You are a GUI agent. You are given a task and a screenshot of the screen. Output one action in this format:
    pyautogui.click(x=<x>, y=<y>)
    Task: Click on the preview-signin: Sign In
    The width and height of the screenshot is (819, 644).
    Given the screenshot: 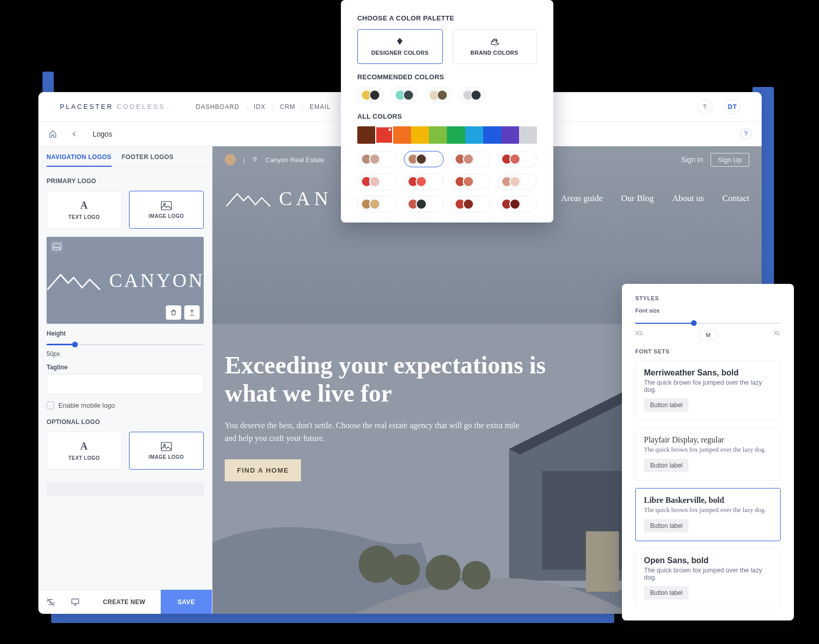 What is the action you would take?
    pyautogui.click(x=692, y=160)
    